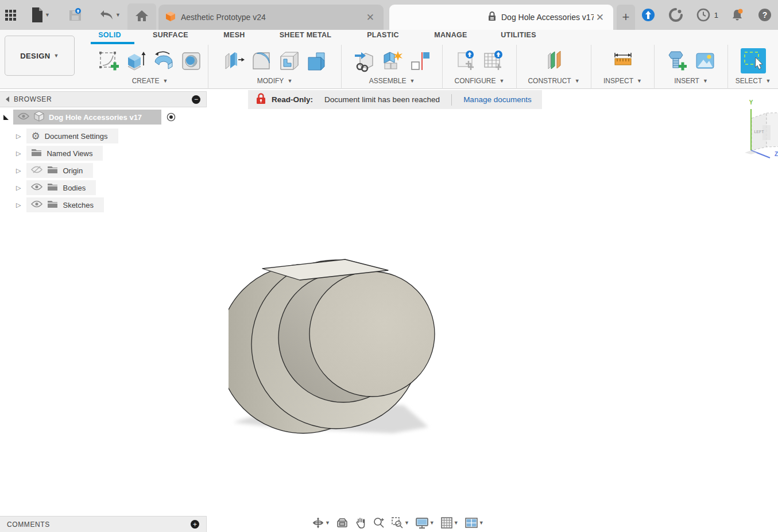 The image size is (778, 532). I want to click on notification-bell-icon, so click(737, 15).